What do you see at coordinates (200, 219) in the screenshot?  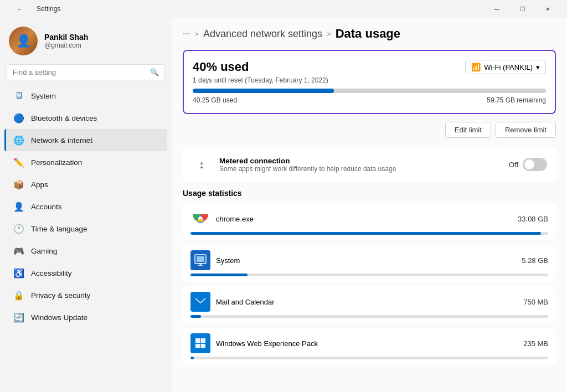 I see `chrome-icon` at bounding box center [200, 219].